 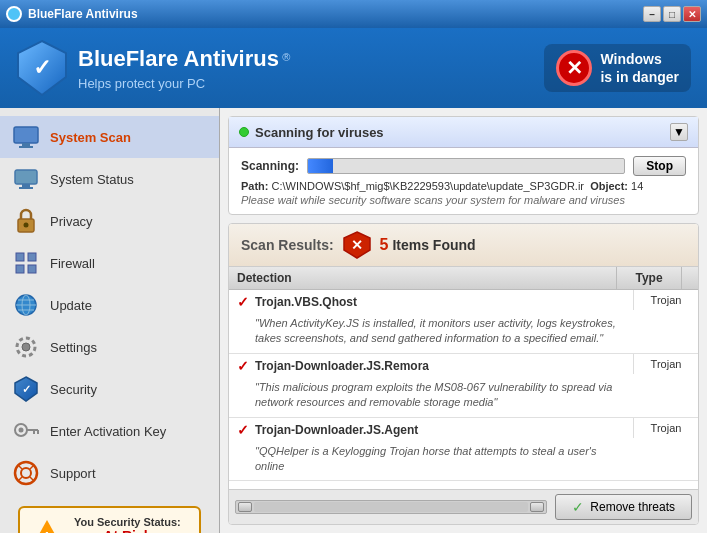 I want to click on sidebar-label-settings: Settings, so click(x=74, y=348).